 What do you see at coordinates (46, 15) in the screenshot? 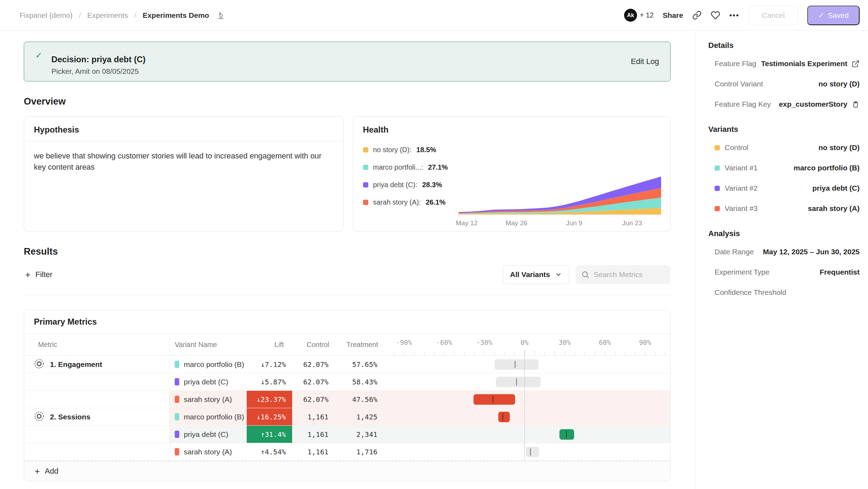
I see `breadcrumb-project: Fixpanel {demo}` at bounding box center [46, 15].